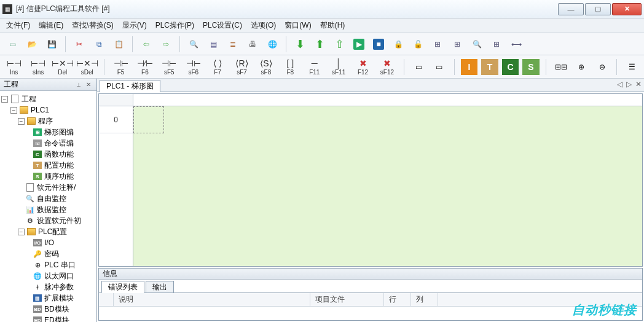 The image size is (644, 322). I want to click on s-block-button: S, so click(531, 67).